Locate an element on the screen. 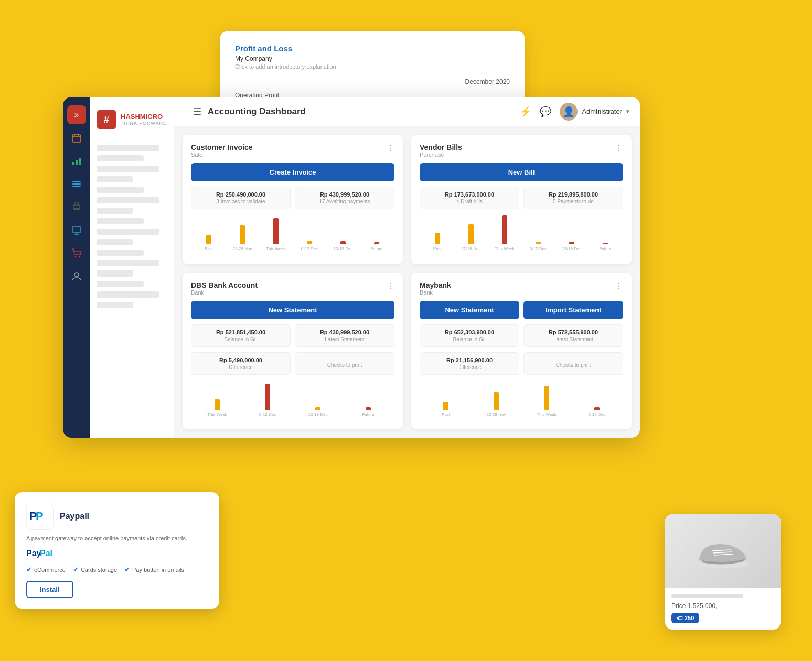 This screenshot has height=661, width=812. mb-label-past: Past is located at coordinates (446, 414).